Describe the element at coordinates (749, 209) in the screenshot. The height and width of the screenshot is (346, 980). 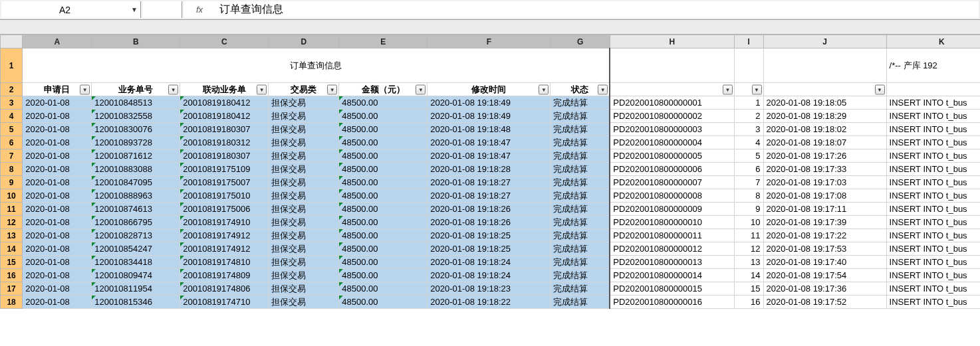
I see `cell-I11: 9` at that location.